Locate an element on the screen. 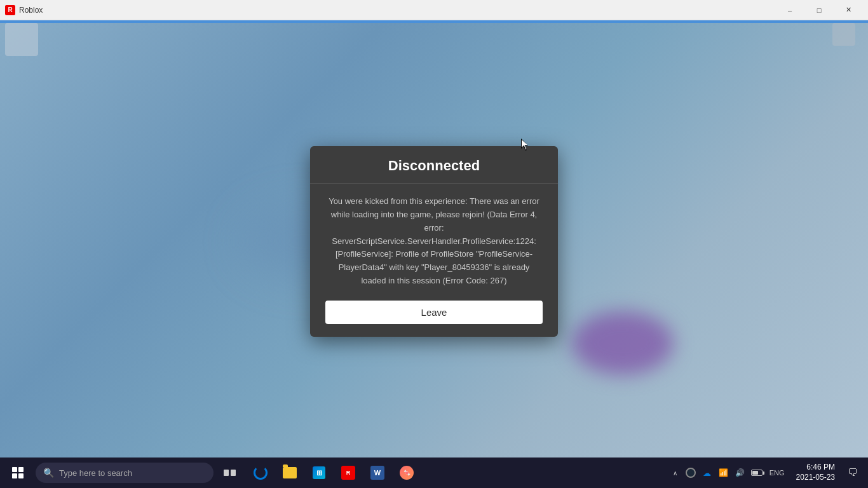 Image resolution: width=868 pixels, height=488 pixels. onedrive-icon: ☁ is located at coordinates (707, 473).